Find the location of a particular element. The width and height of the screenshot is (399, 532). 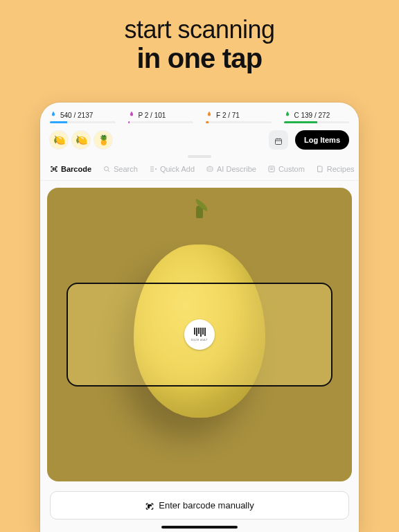

manual-button-label: Enter barcode manually is located at coordinates (206, 506).